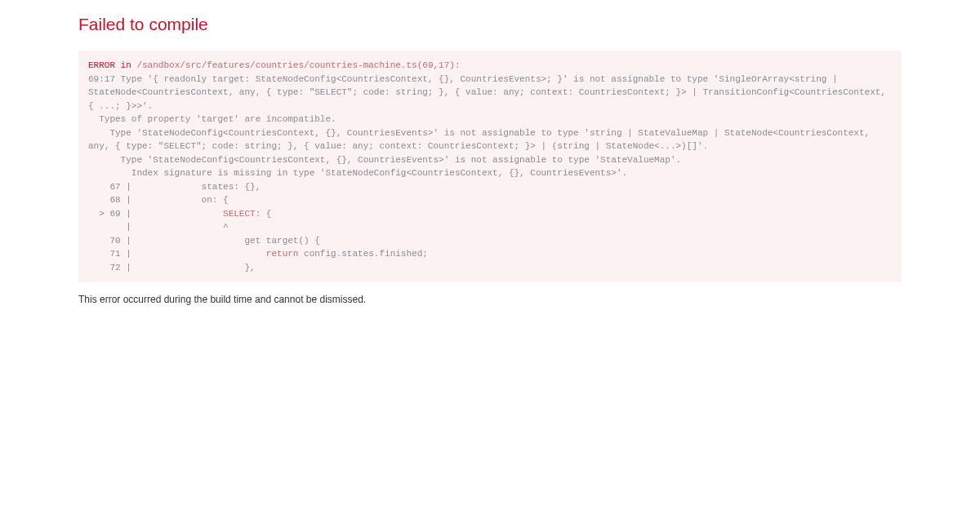  Describe the element at coordinates (113, 65) in the screenshot. I see `error-label: ERROR in` at that location.